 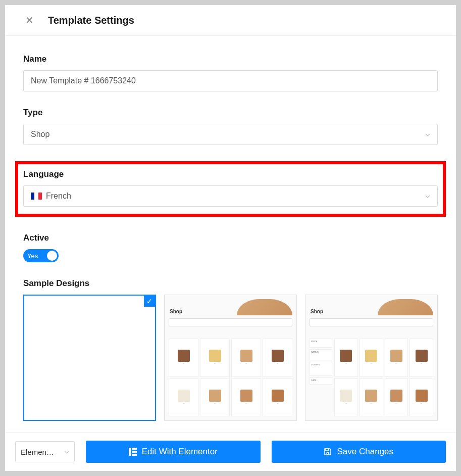 I want to click on check-icon: ✓, so click(x=149, y=301).